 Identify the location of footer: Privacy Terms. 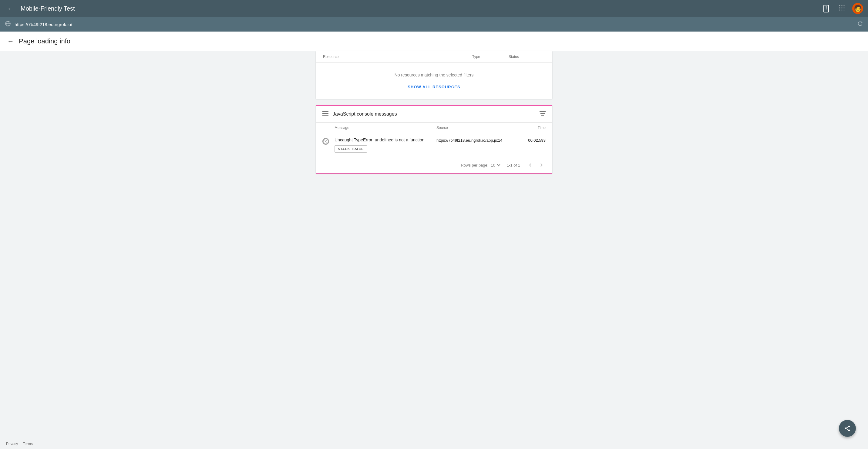
(20, 444).